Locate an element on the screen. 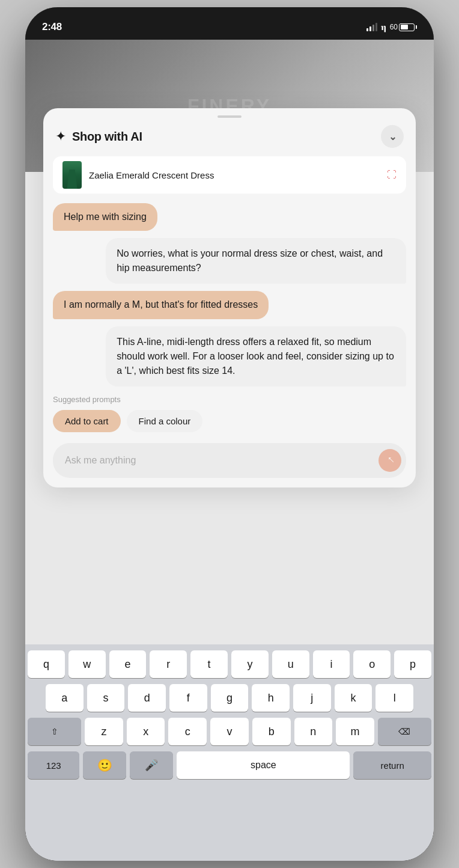 The width and height of the screenshot is (459, 868). battery-cap is located at coordinates (416, 27).